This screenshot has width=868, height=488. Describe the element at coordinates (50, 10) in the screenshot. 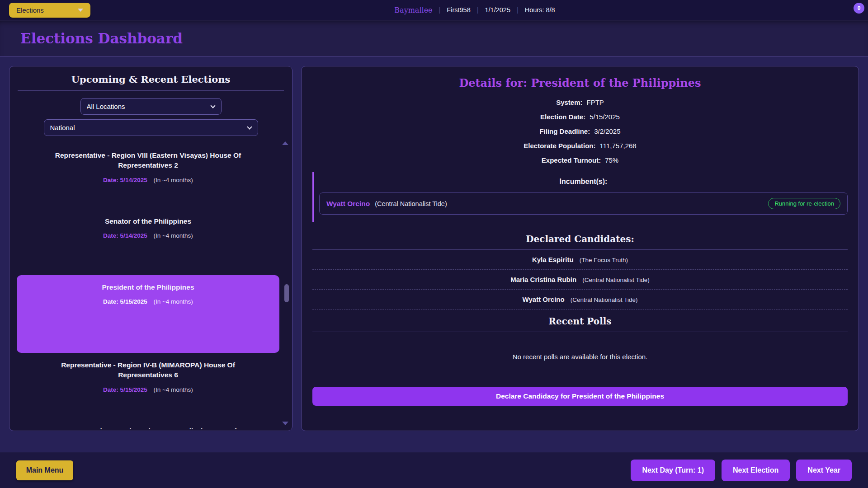

I see `elections-nav-dropdown: Elections` at that location.